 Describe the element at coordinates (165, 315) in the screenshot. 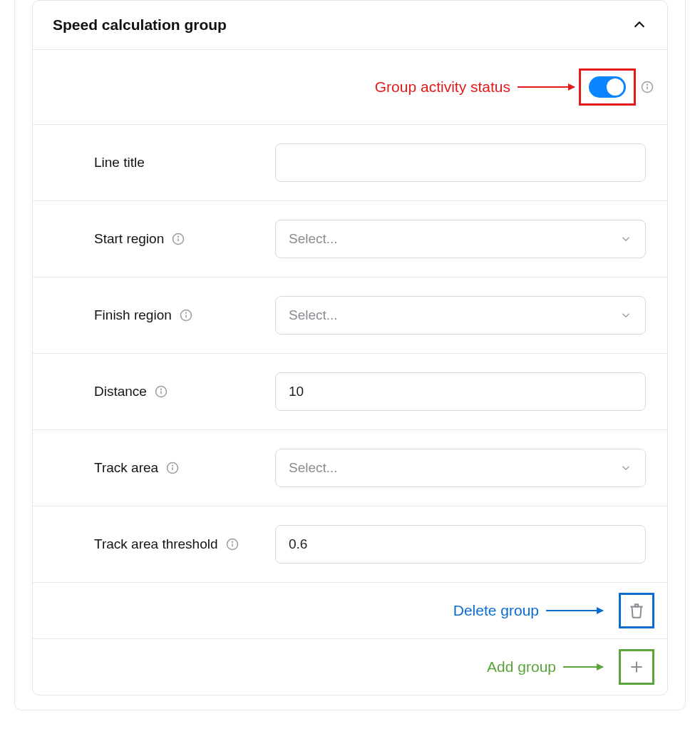

I see `finish-region-label-wrap: Finish region` at that location.